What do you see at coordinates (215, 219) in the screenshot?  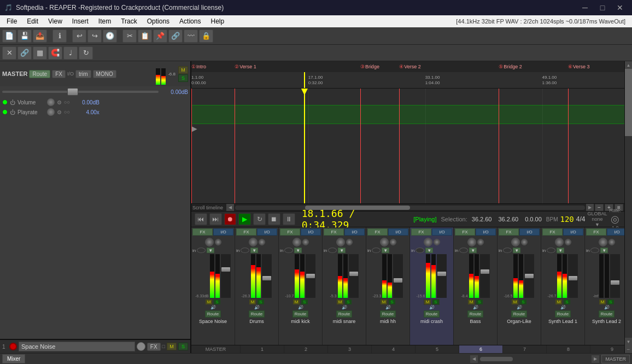 I see `go-end-button: ⏭` at bounding box center [215, 219].